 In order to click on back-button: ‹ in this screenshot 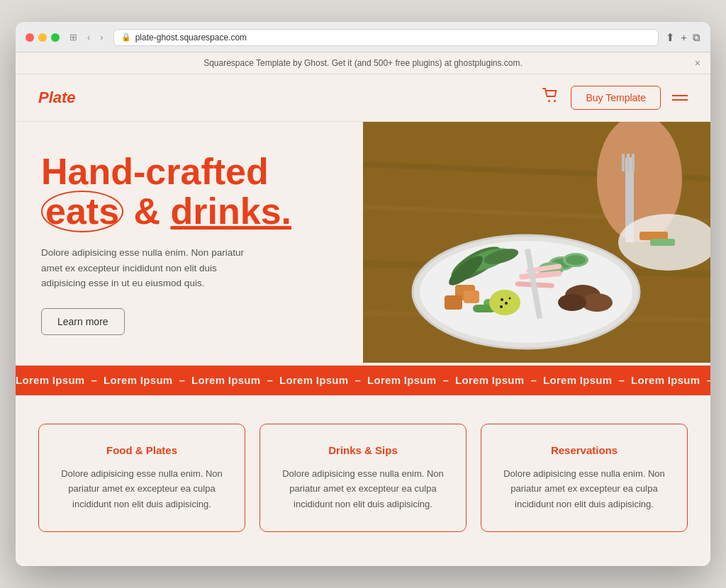, I will do `click(89, 37)`.